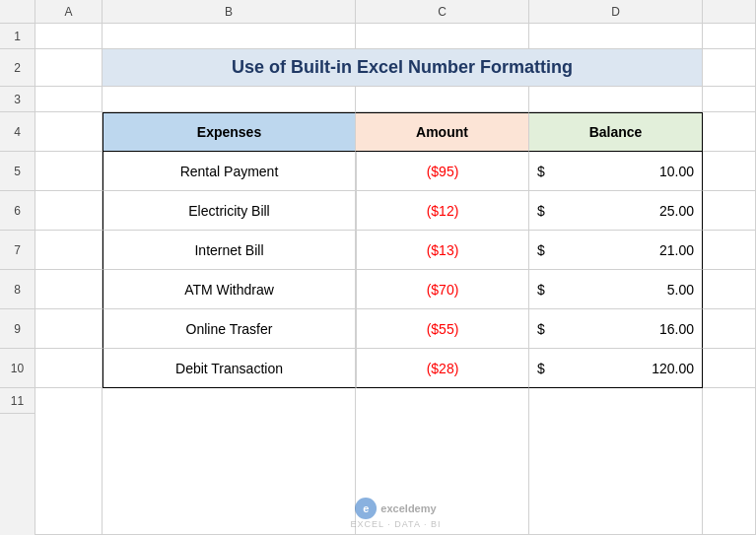 Image resolution: width=756 pixels, height=535 pixels. I want to click on row-8: ATM Withdraw ($70) $ 5.00, so click(396, 290).